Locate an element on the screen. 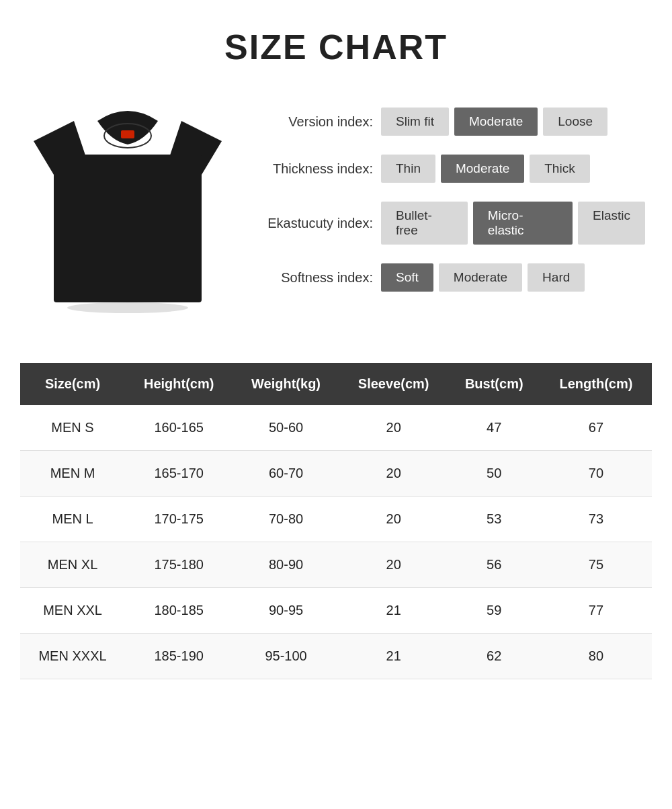  table-cell-5-0: MEN XXXL is located at coordinates (73, 656).